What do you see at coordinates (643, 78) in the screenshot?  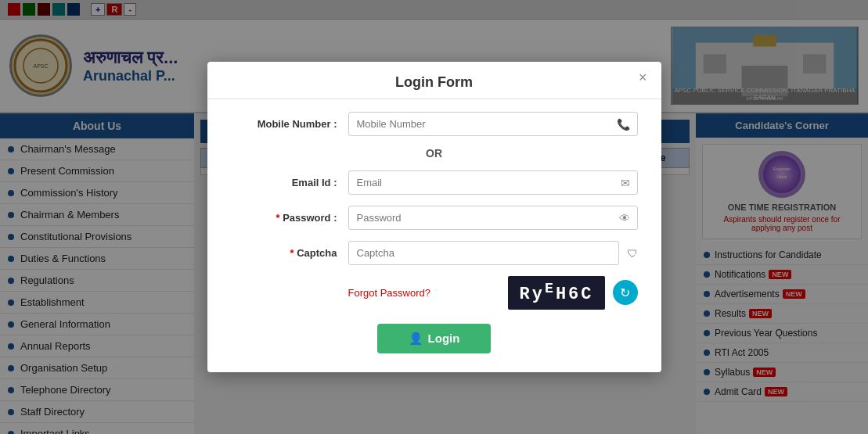 I see `modal-close-button: ×` at bounding box center [643, 78].